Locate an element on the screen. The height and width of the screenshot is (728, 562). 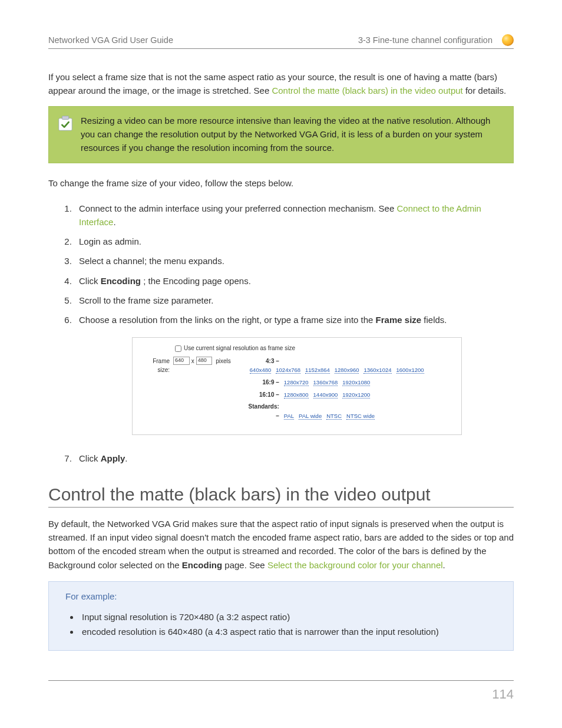
resolution-link: PAL wide is located at coordinates (310, 416).